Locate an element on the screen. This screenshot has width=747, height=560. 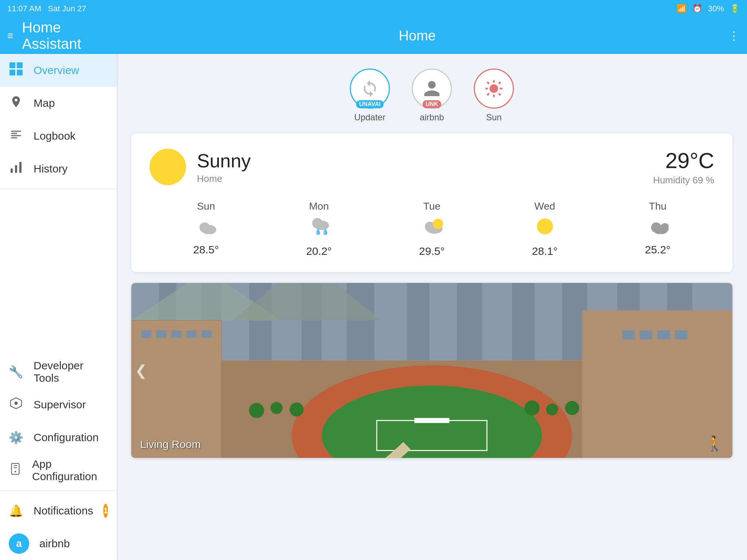
battery-icon: 🔋 is located at coordinates (735, 9).